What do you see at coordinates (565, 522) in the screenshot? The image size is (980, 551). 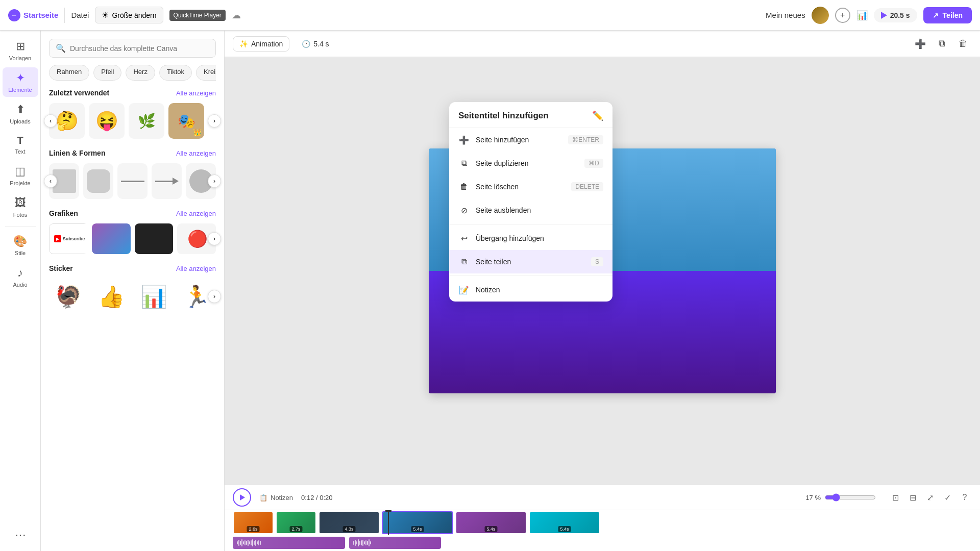 I see `thumb-6: 5.4s` at bounding box center [565, 522].